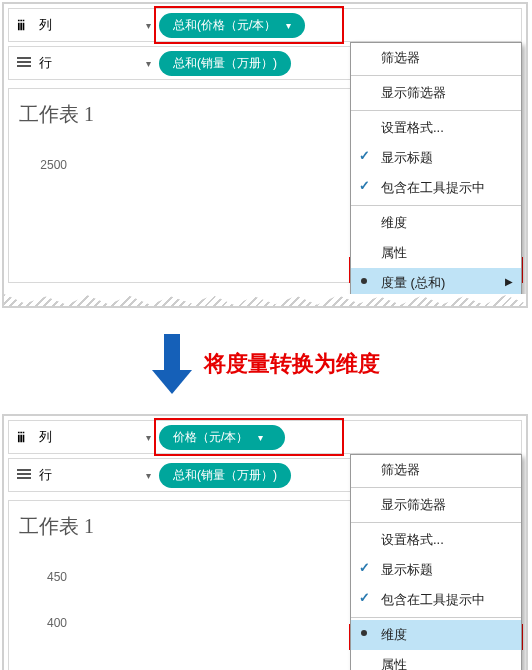 This screenshot has height=670, width=532. Describe the element at coordinates (436, 281) in the screenshot. I see `menu-measure: 度量 (总和)▶` at that location.